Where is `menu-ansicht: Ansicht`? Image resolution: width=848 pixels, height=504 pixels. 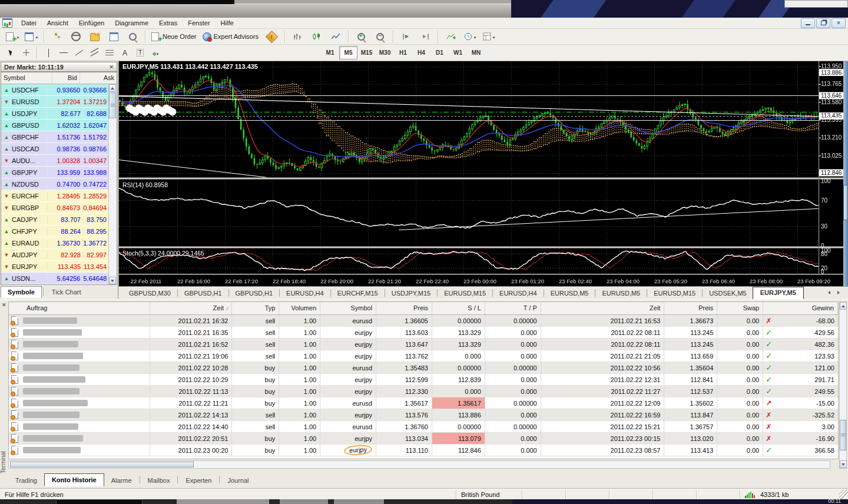 menu-ansicht: Ansicht is located at coordinates (58, 23).